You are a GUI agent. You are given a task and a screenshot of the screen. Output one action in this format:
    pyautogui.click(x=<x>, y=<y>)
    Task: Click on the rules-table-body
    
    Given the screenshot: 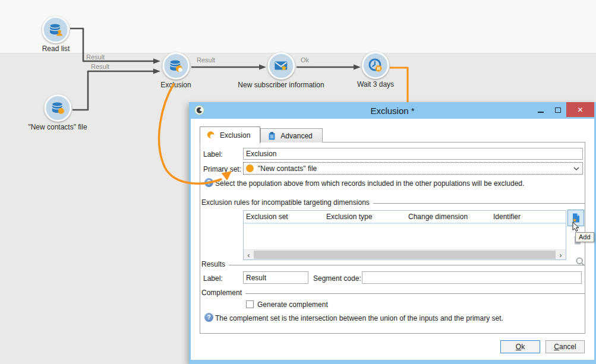 What is the action you would take?
    pyautogui.click(x=405, y=236)
    